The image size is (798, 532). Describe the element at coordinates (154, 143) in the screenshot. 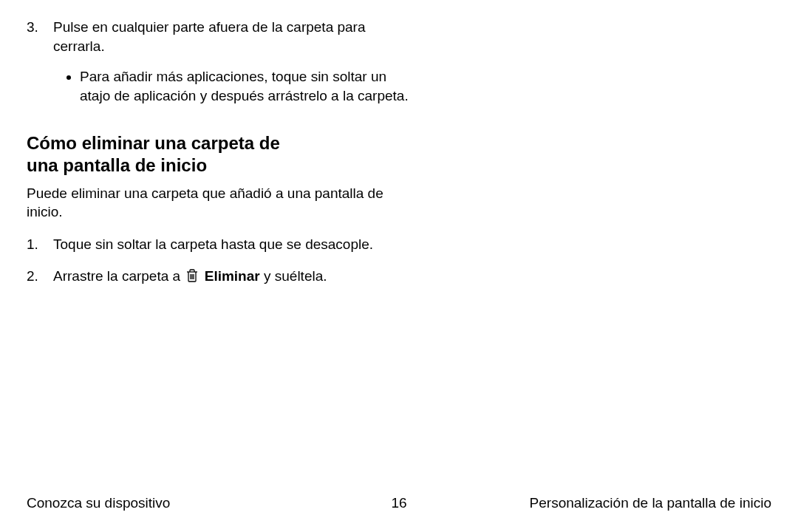

I see `heading-line-1: Cómo eliminar una carpeta de` at that location.